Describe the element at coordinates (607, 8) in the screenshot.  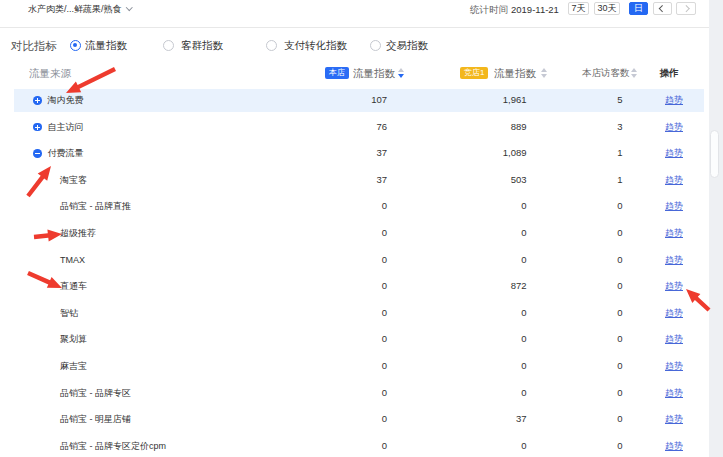
I see `range-30d-button: 30天` at that location.